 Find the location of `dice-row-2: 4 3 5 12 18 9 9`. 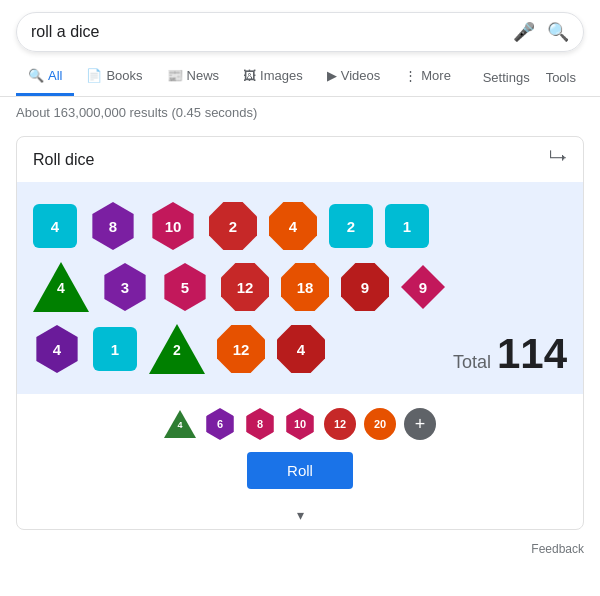

dice-row-2: 4 3 5 12 18 9 9 is located at coordinates (239, 287).